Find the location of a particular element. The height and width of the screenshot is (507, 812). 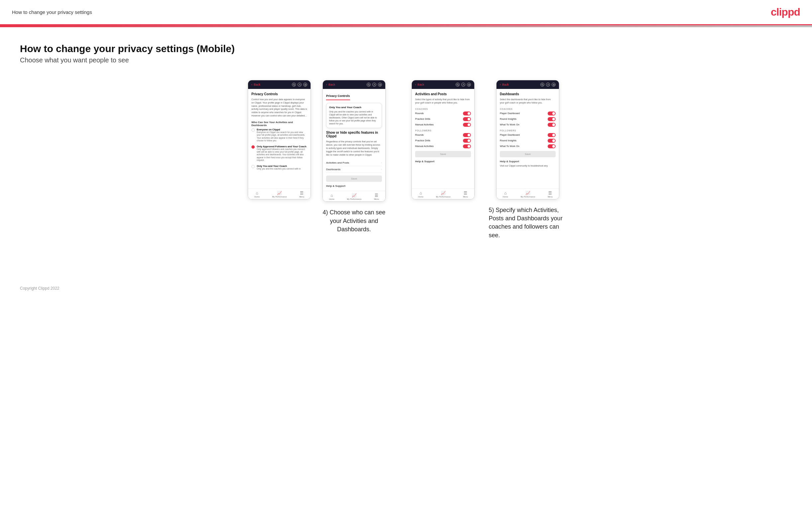

screen2-save: Save is located at coordinates (354, 178).